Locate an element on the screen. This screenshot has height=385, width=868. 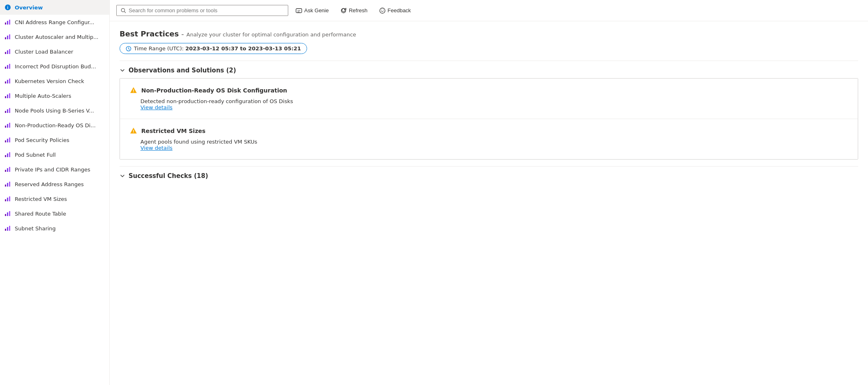
refresh-label: Refresh is located at coordinates (358, 11).